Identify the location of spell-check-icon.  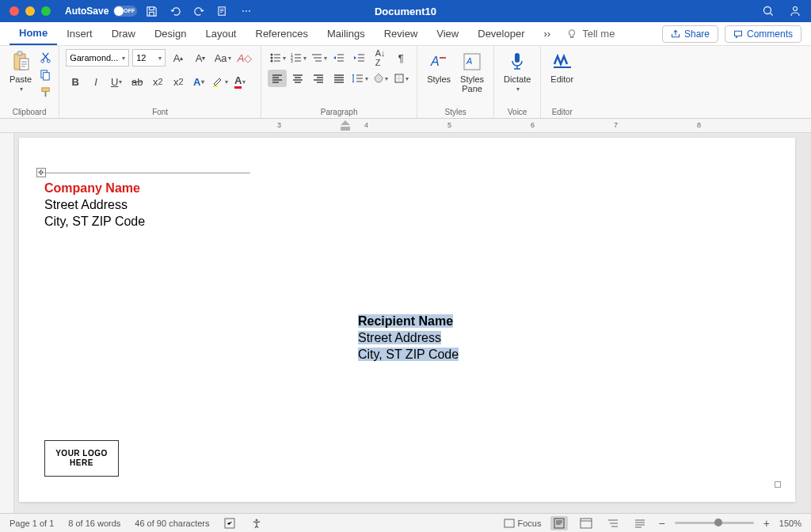
(230, 523).